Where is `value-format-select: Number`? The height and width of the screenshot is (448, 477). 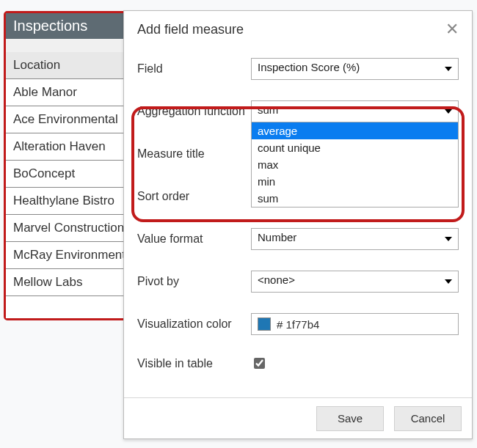
value-format-select: Number is located at coordinates (355, 239).